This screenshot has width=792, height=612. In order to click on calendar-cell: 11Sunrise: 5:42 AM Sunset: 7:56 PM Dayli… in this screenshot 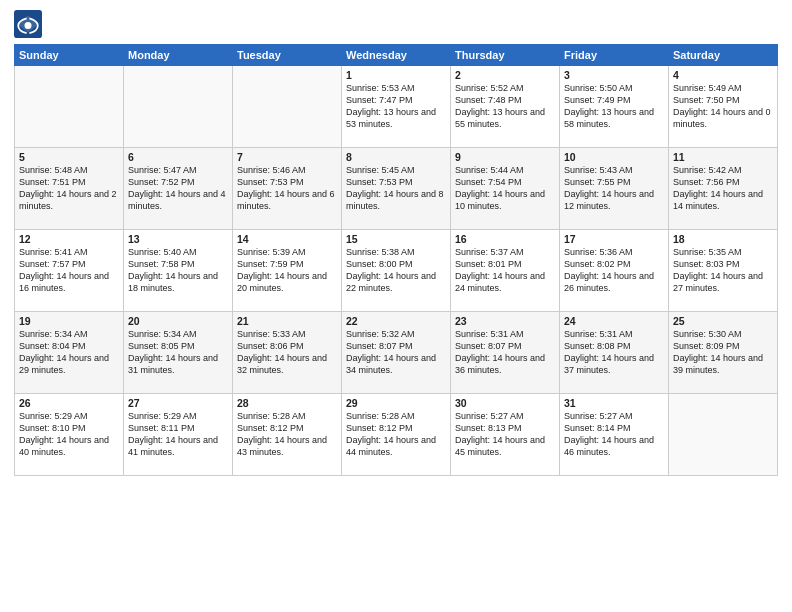, I will do `click(724, 189)`.